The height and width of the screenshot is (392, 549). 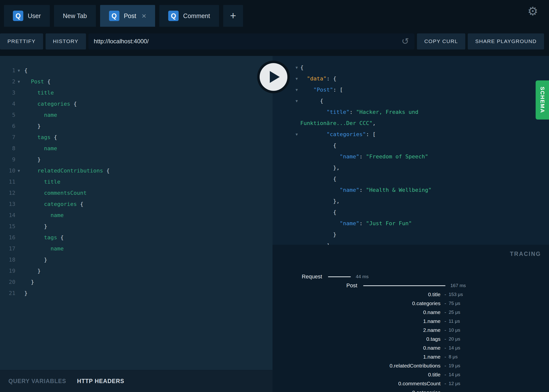 What do you see at coordinates (405, 41) in the screenshot?
I see `reload-schema-icon: ↺` at bounding box center [405, 41].